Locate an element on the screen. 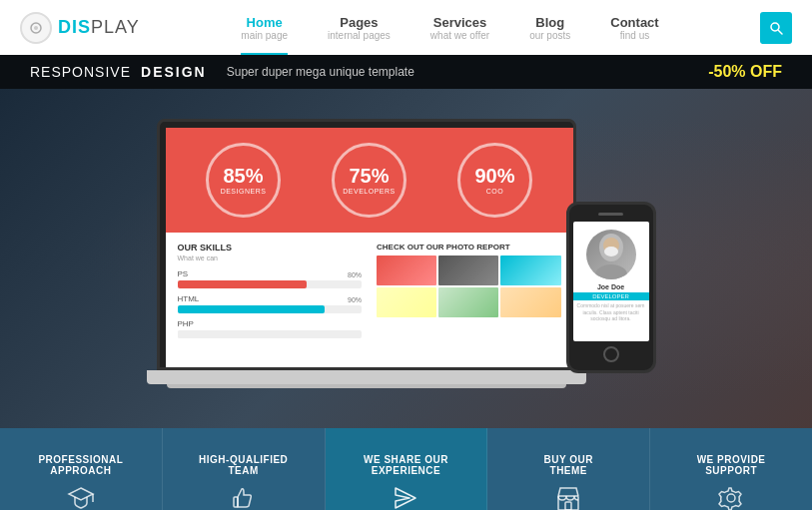  graduation-icon is located at coordinates (81, 497).